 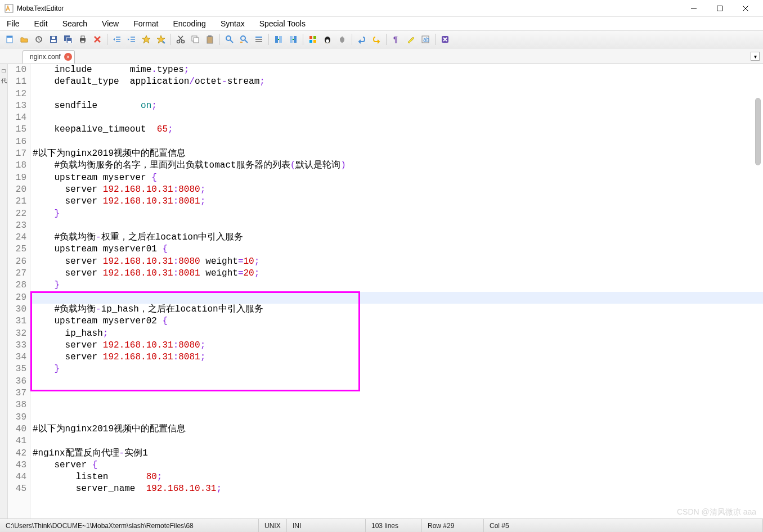 I want to click on code-line: include mime.types;, so click(x=397, y=70).